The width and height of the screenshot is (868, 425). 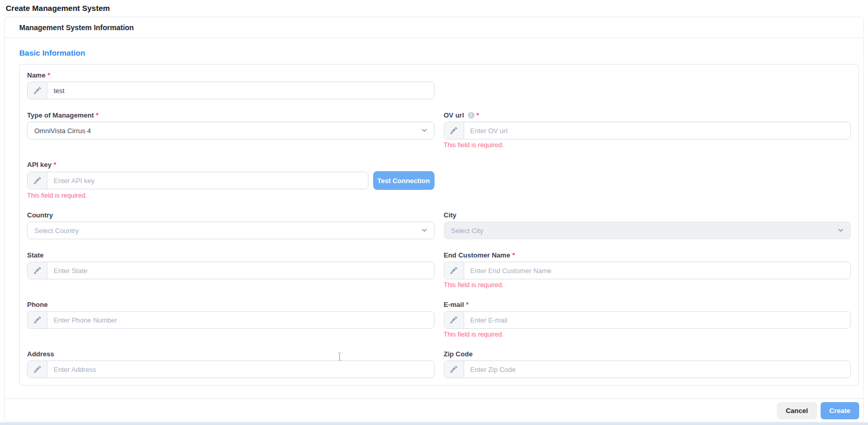 I want to click on card-header-title: Management System Information, so click(x=76, y=28).